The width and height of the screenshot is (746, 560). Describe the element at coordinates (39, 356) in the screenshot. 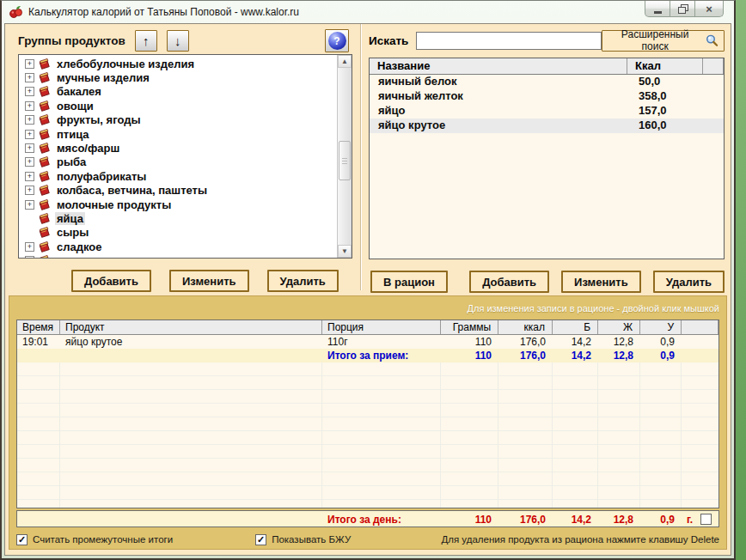

I see `meal-total-spacer1` at that location.